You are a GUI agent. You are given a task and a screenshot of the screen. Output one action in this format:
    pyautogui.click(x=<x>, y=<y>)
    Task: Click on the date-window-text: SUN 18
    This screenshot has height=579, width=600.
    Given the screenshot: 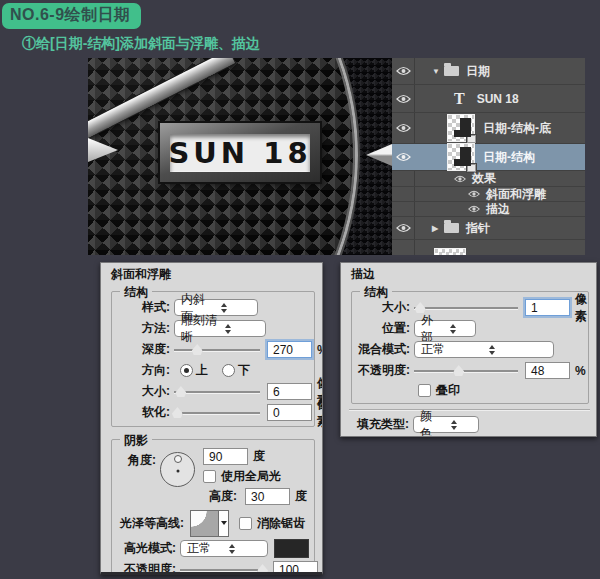 What is the action you would take?
    pyautogui.click(x=240, y=153)
    